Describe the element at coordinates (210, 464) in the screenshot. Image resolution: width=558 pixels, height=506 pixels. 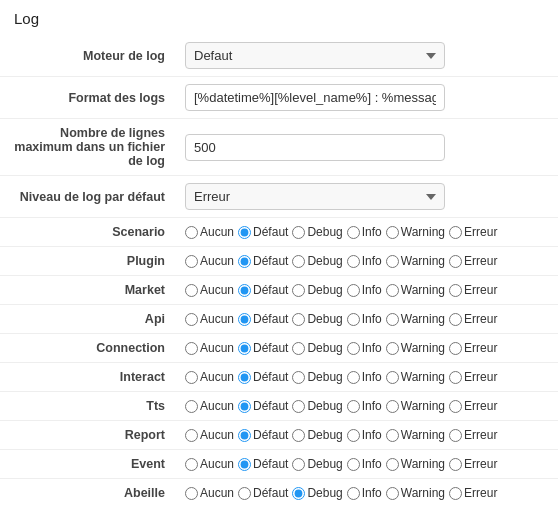
I see `radio-item: Aucun` at that location.